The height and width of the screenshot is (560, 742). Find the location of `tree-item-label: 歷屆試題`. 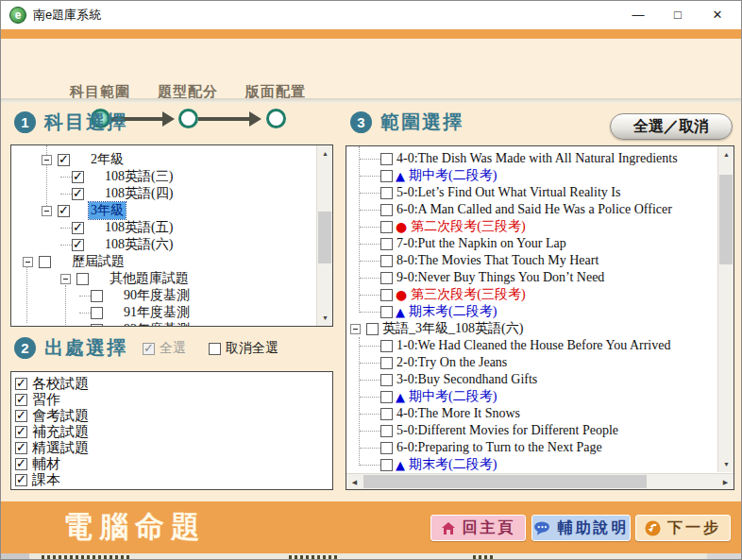

tree-item-label: 歷屆試題 is located at coordinates (98, 262).